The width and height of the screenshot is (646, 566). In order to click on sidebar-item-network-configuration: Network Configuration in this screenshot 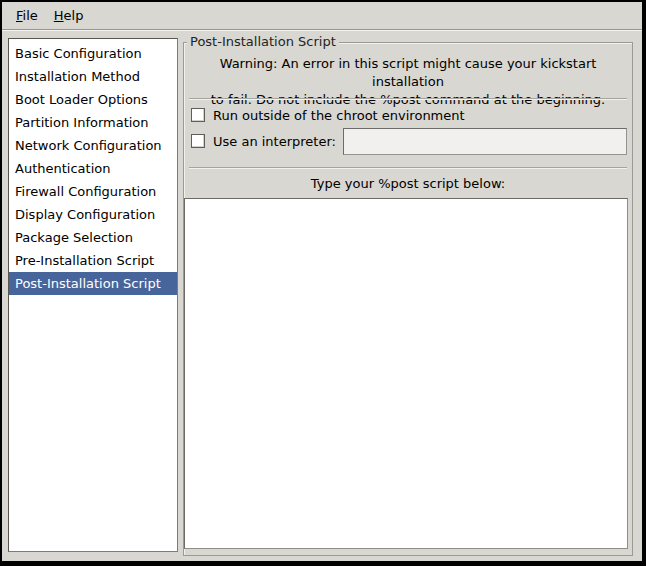, I will do `click(93, 146)`.